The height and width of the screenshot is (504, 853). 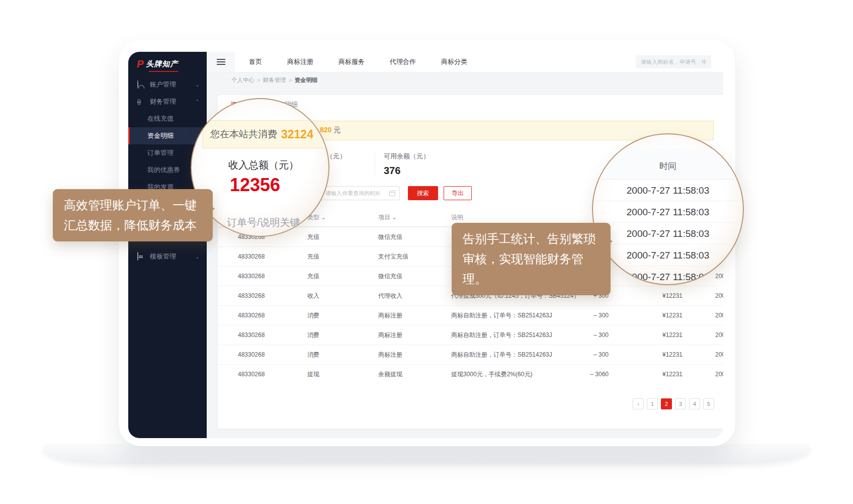 I want to click on breadcrumb-current: 资金明细, so click(x=306, y=80).